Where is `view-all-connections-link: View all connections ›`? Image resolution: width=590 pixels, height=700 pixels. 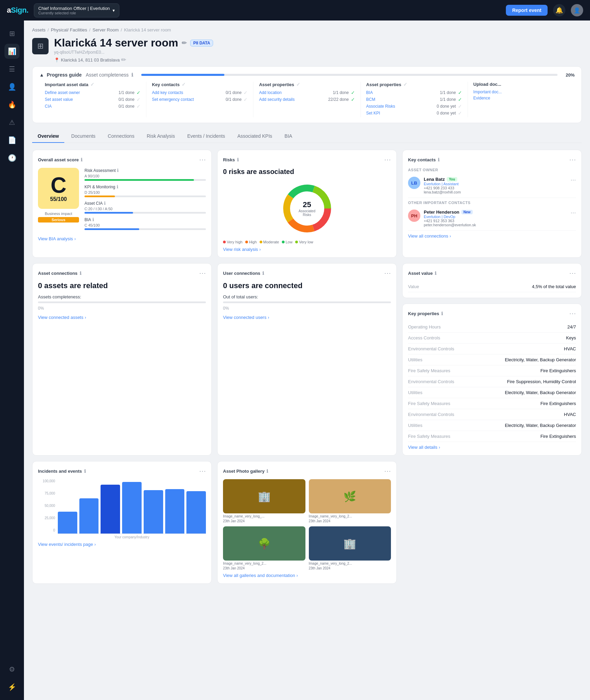
view-all-connections-link: View all connections › is located at coordinates (492, 236).